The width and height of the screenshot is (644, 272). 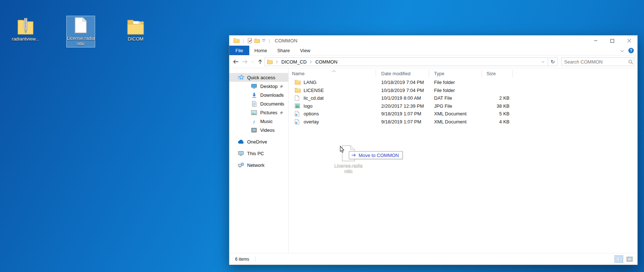 I want to click on close-button, so click(x=629, y=41).